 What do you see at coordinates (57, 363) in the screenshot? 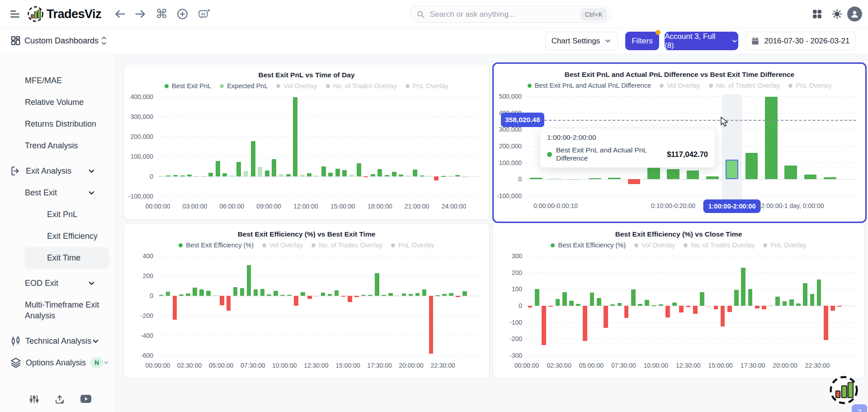
I see `sidebar-item-options-analysis: Options AnalysisN` at bounding box center [57, 363].